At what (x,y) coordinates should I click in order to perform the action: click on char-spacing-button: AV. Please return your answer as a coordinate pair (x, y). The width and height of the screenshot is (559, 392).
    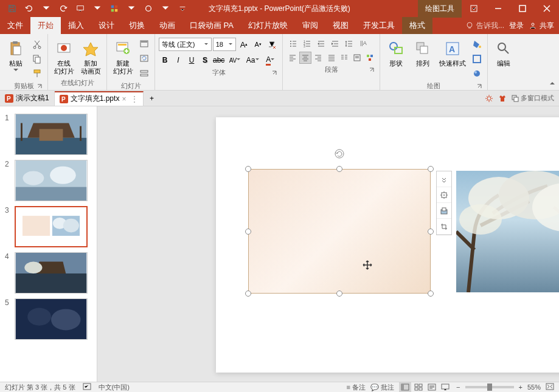
    Looking at the image, I should click on (235, 60).